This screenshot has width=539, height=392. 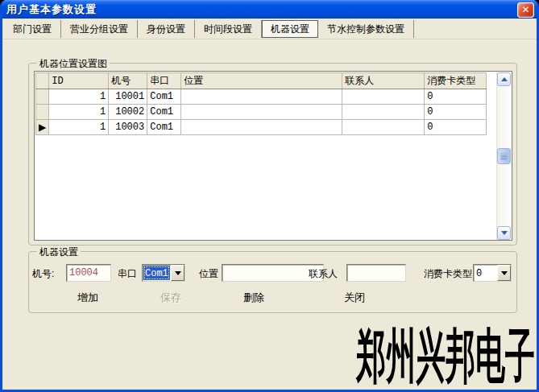 What do you see at coordinates (32, 29) in the screenshot?
I see `tab-department-settings: 部门设置` at bounding box center [32, 29].